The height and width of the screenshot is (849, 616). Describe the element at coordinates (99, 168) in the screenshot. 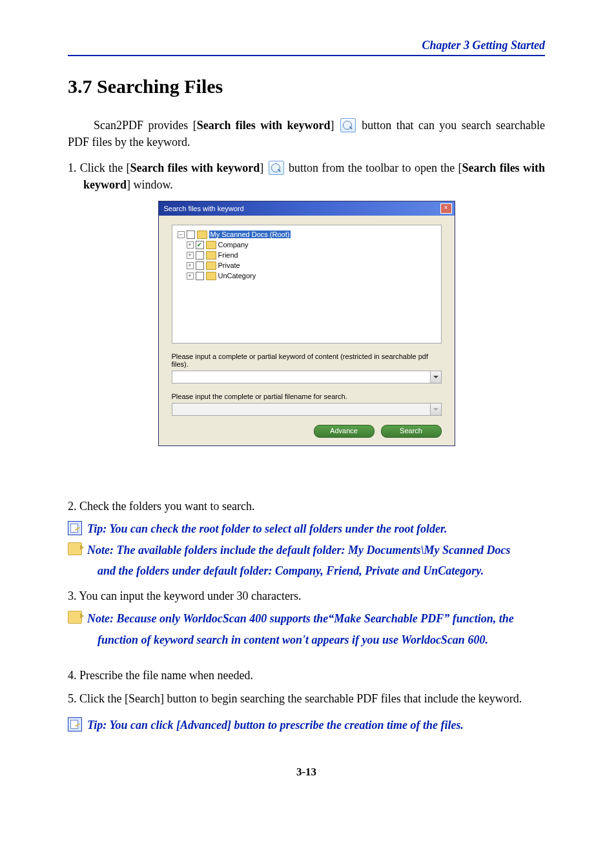

I see `step1-prefix: 1. Click the [` at that location.